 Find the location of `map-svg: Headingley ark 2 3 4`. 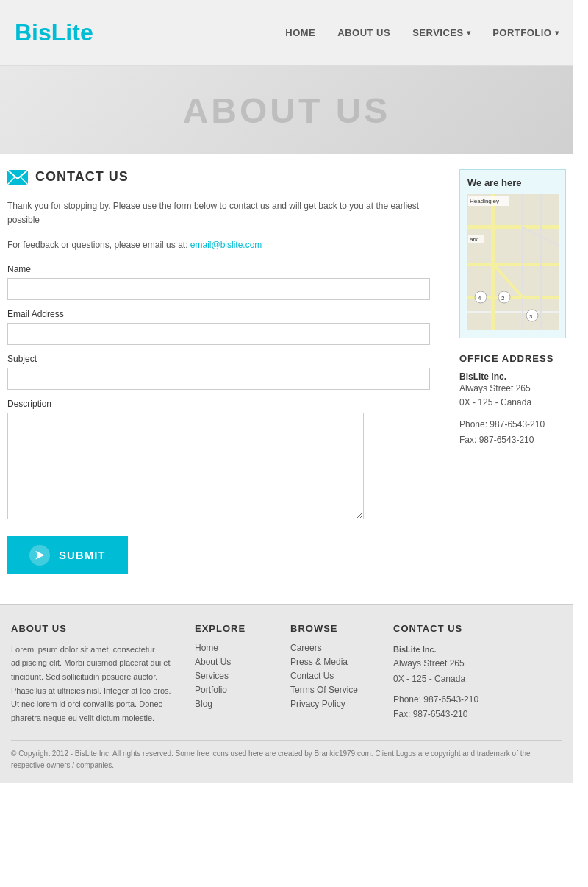

map-svg: Headingley ark 2 3 4 is located at coordinates (513, 262).